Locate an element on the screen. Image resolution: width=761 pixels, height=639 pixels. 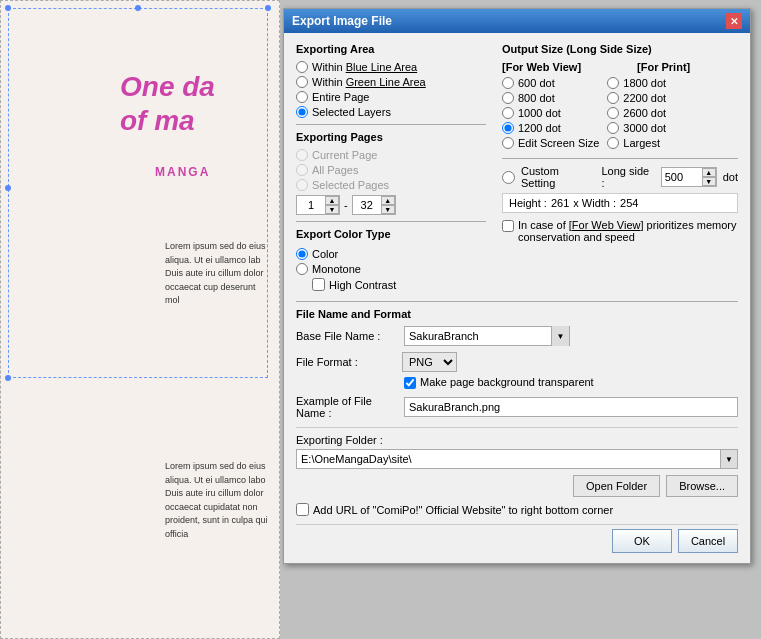
folder-path-input: E:\OneMangaDay\site\ is located at coordinates (508, 459).